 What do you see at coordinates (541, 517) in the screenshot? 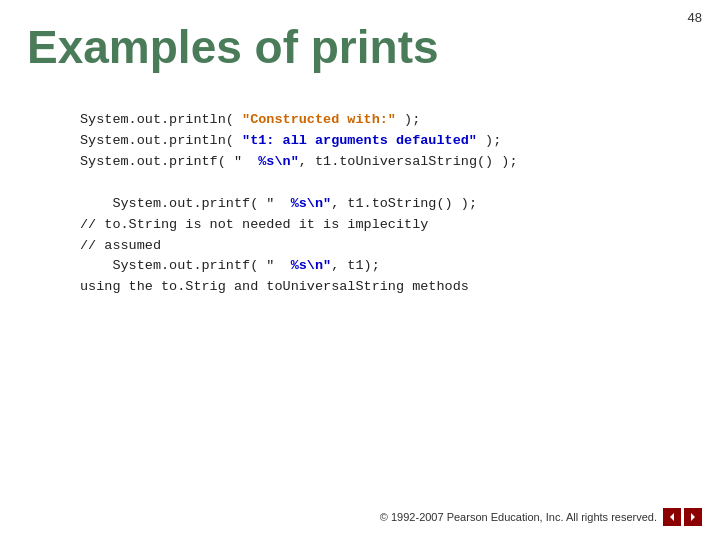
I see `footer: © 1992-2007 Pearson Education, Inc. All …` at bounding box center [541, 517].